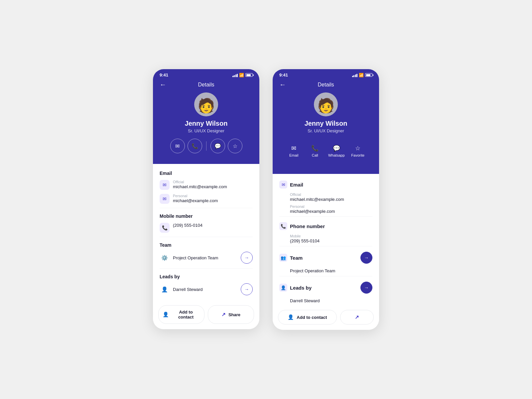 The height and width of the screenshot is (399, 532). What do you see at coordinates (206, 173) in the screenshot?
I see `email-header-1: Email` at bounding box center [206, 173].